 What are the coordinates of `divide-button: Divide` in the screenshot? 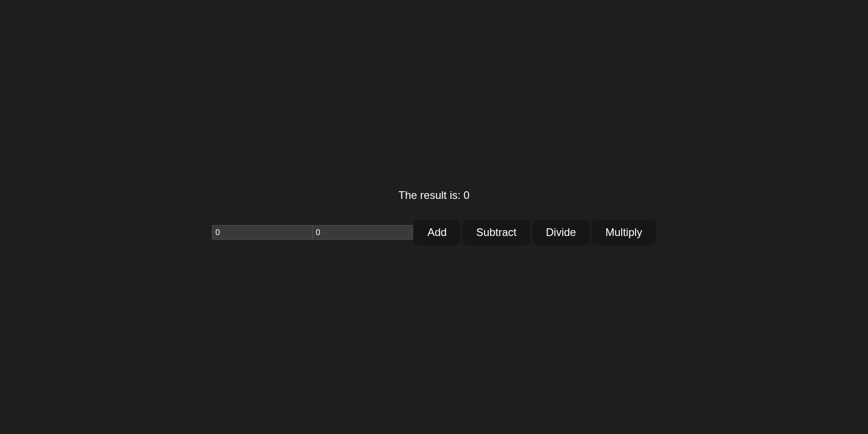 It's located at (561, 232).